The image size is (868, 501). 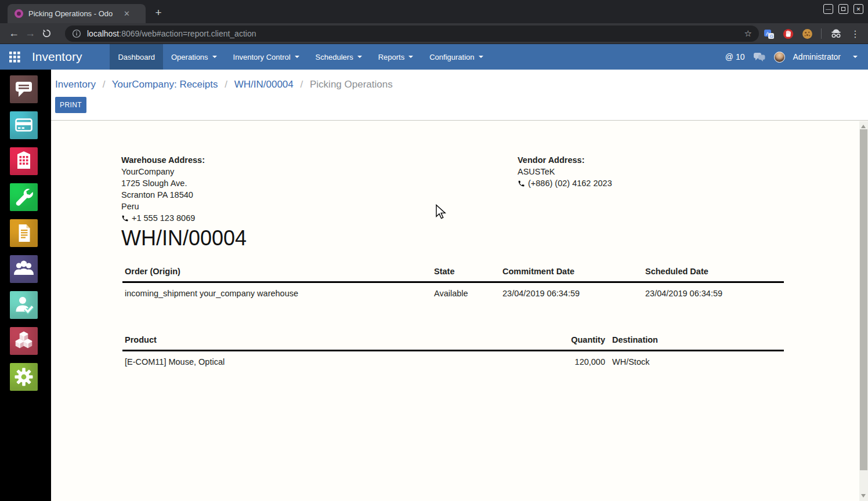 I want to click on cell-order-origin: incoming_shipment your_company warehouse, so click(x=277, y=291).